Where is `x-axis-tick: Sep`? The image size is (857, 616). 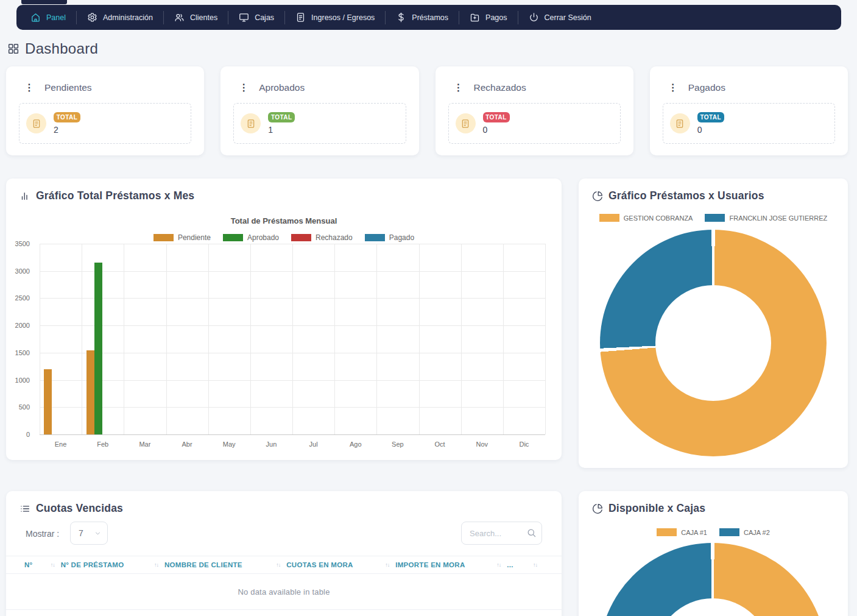
x-axis-tick: Sep is located at coordinates (397, 444).